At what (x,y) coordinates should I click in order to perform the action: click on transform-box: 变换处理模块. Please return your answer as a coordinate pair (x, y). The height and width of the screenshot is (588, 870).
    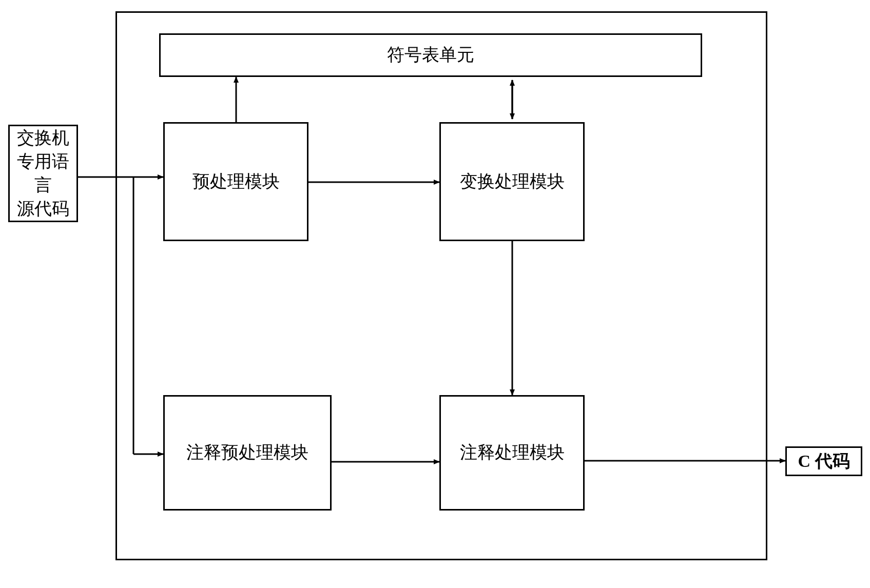
    Looking at the image, I should click on (512, 182).